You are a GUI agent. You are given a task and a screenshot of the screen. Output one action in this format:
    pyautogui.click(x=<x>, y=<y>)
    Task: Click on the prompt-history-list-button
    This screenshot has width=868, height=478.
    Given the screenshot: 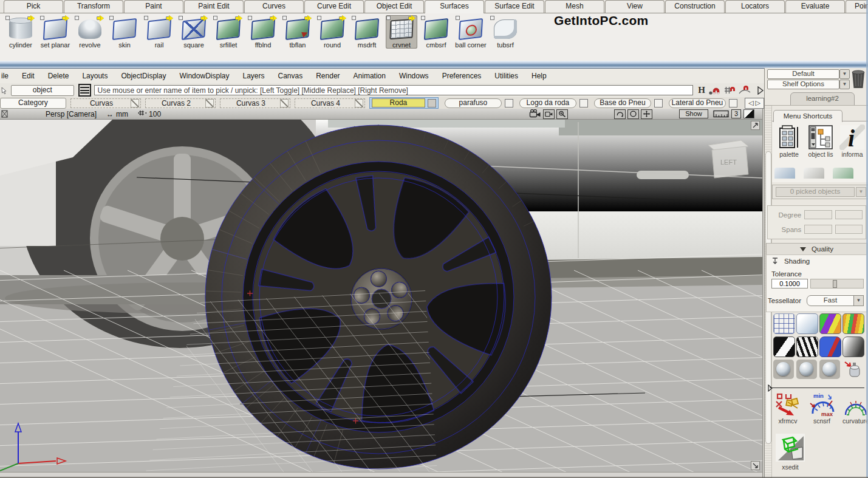 What is the action you would take?
    pyautogui.click(x=85, y=90)
    